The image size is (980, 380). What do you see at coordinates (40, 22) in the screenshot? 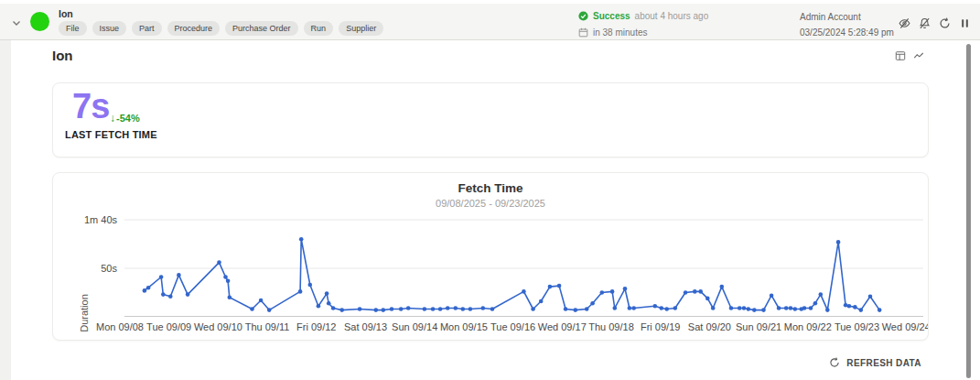
I see `connector-status-dot` at bounding box center [40, 22].